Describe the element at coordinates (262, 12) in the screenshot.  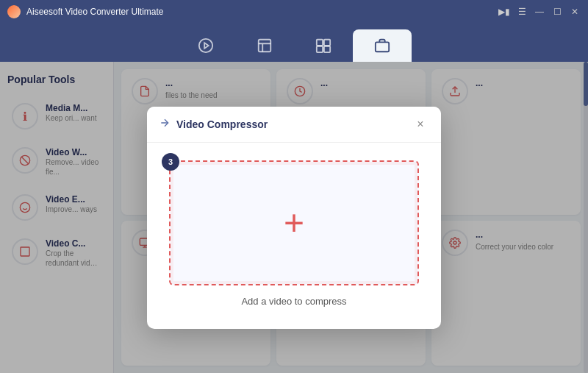
I see `app-title: Aiseesoft Video Converter Ultimate` at that location.